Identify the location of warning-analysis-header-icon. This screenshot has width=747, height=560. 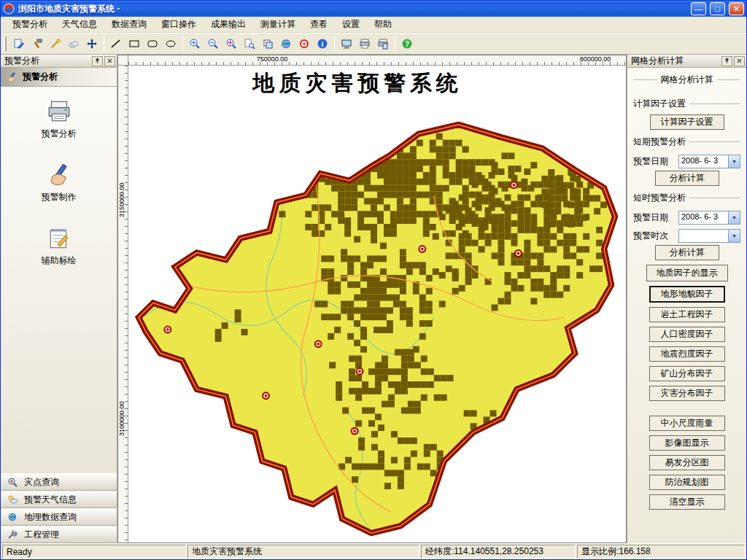
(12, 77).